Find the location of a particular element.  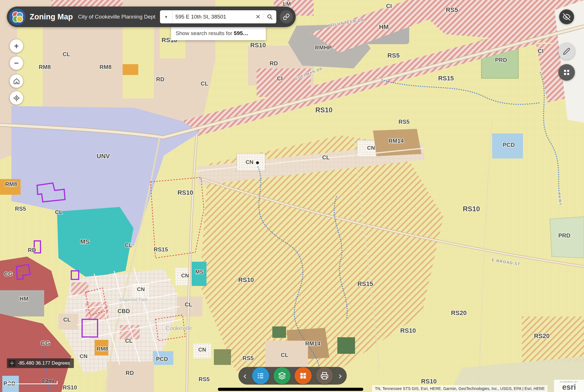

search-box: ▼ ✕ is located at coordinates (218, 17).